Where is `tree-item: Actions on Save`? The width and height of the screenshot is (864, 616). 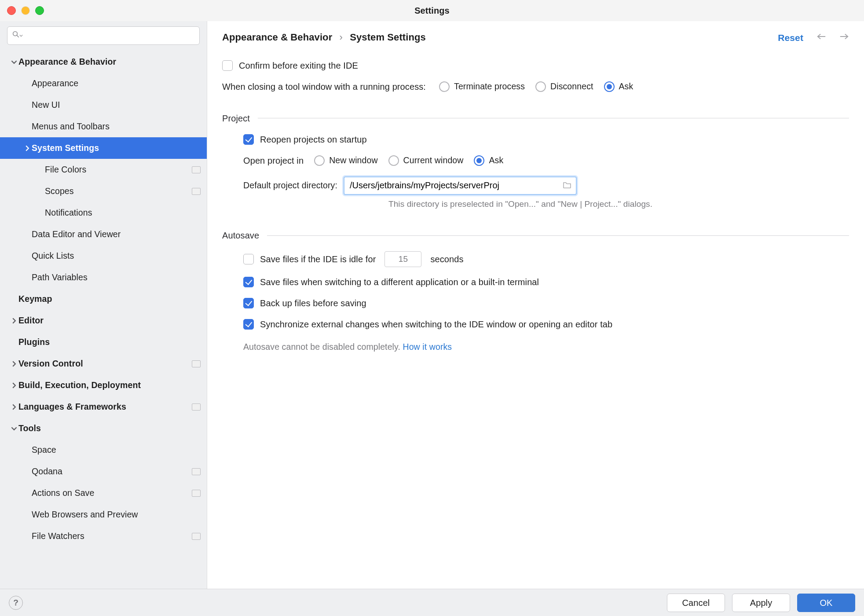
tree-item: Actions on Save is located at coordinates (103, 493).